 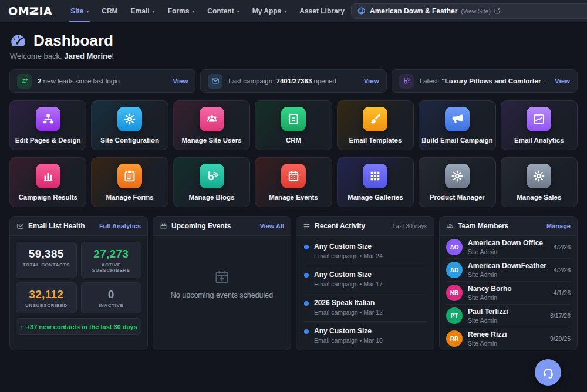 What do you see at coordinates (539, 126) in the screenshot?
I see `tile-email-analytics: Email Analytics` at bounding box center [539, 126].